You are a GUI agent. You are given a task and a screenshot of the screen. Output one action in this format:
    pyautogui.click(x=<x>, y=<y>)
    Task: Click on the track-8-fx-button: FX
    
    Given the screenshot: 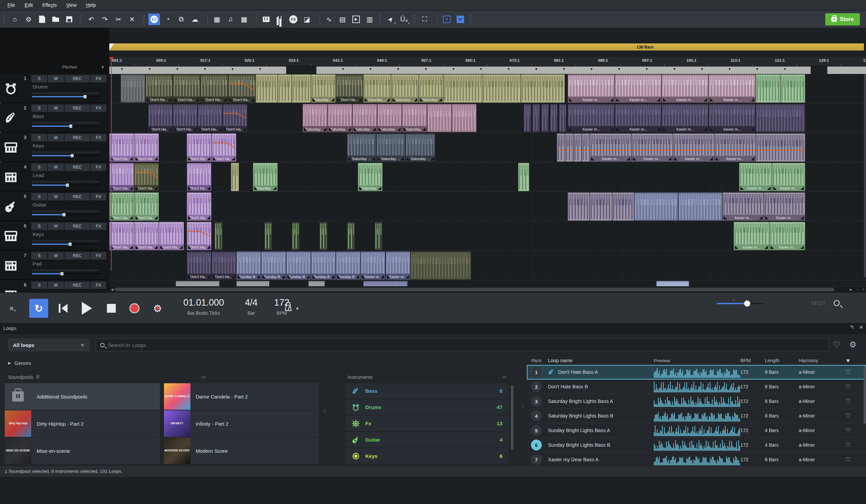 What is the action you would take?
    pyautogui.click(x=98, y=285)
    